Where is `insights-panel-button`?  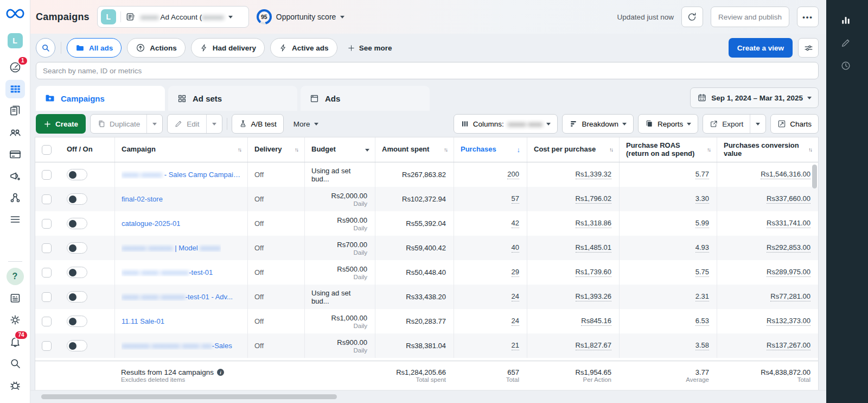 insights-panel-button is located at coordinates (846, 20).